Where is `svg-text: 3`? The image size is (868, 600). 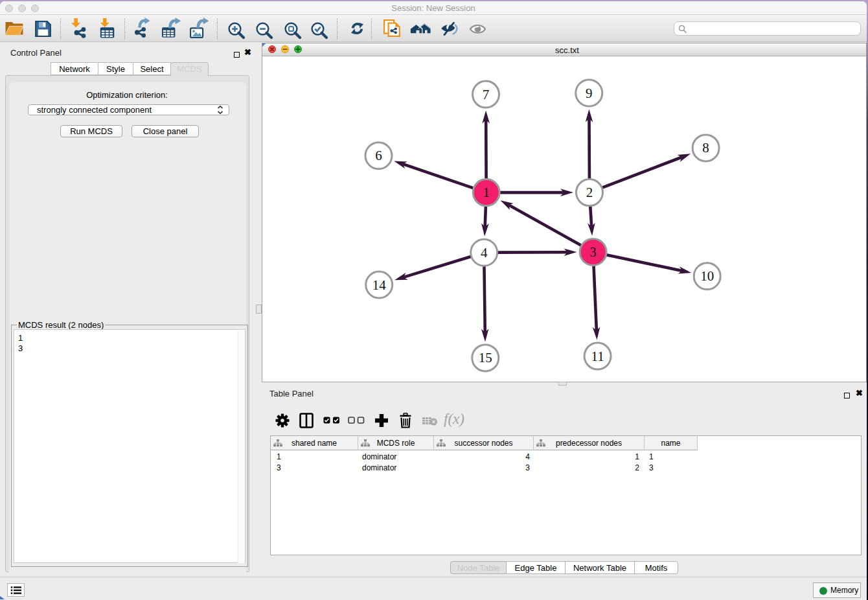
svg-text: 3 is located at coordinates (593, 252).